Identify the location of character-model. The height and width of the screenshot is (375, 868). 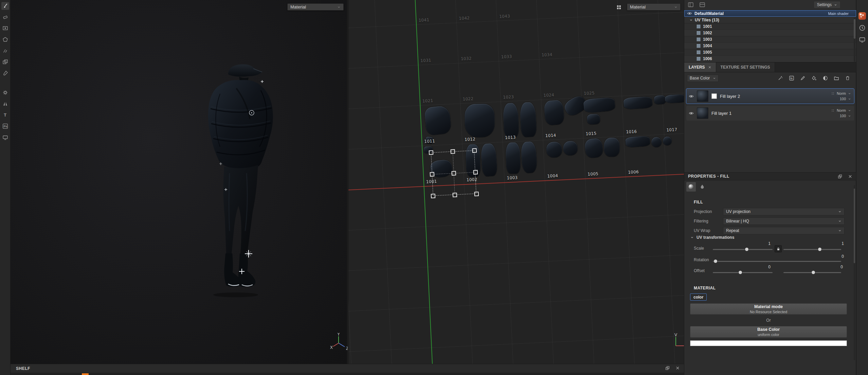
(240, 180).